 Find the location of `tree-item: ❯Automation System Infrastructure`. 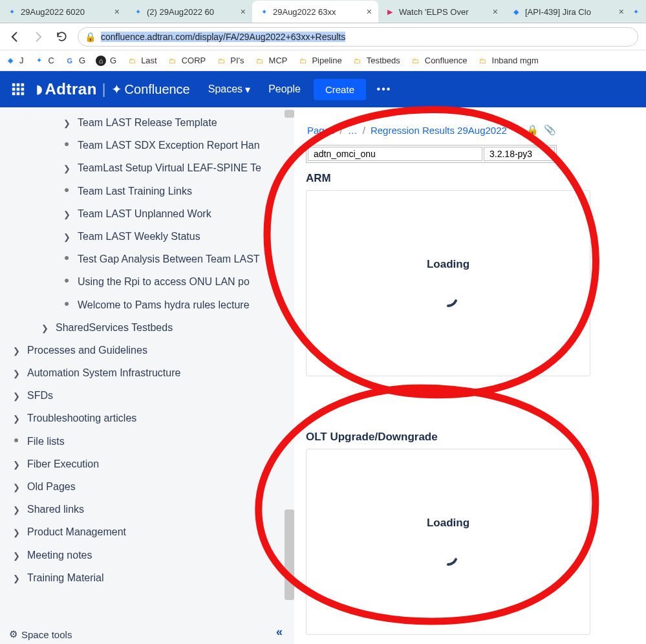

tree-item: ❯Automation System Infrastructure is located at coordinates (147, 372).